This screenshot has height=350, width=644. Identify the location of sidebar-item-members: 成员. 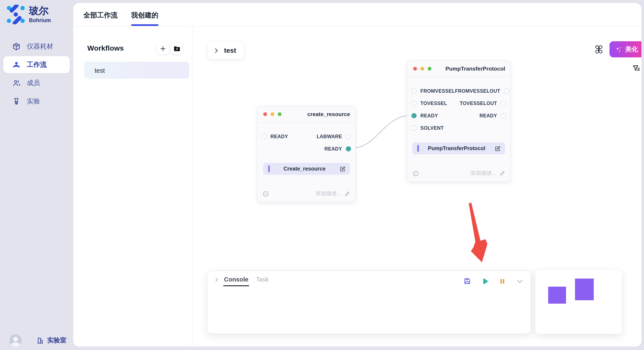
(36, 83).